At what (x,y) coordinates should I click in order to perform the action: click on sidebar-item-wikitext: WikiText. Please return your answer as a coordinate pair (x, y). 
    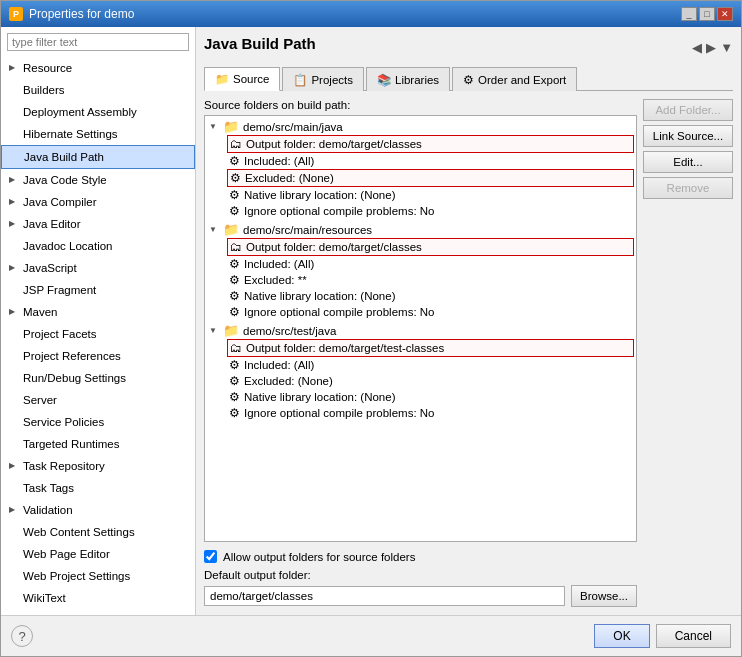
    Looking at the image, I should click on (98, 598).